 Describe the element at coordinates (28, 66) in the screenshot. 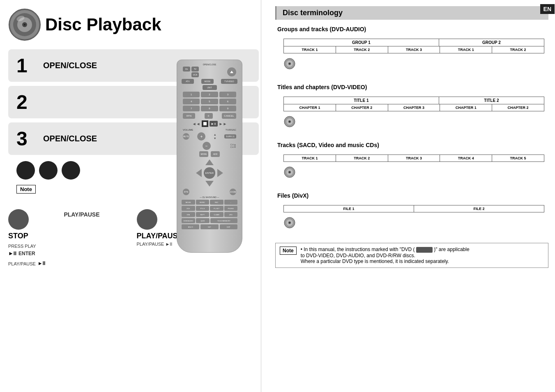

I see `step-1-number: 1` at that location.